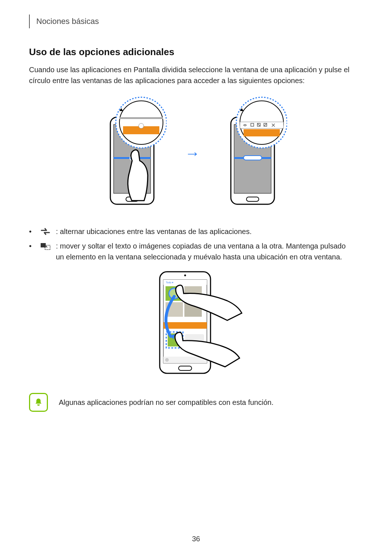 The image size is (392, 554). Describe the element at coordinates (166, 403) in the screenshot. I see `note-text: Algunas aplicaciones podrían no ser comp…` at that location.